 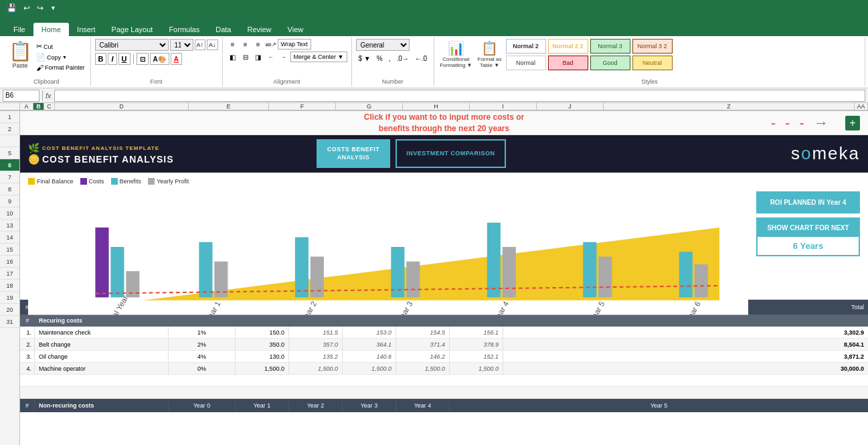 What do you see at coordinates (122, 106) in the screenshot?
I see `col-header-d: D` at bounding box center [122, 106].